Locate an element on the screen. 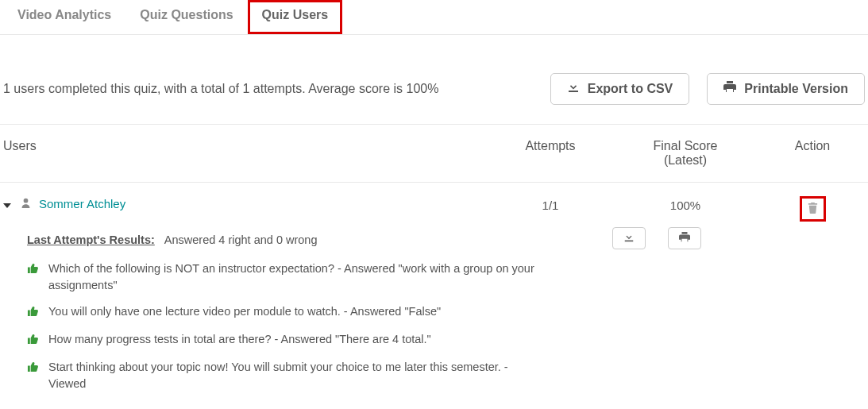  question-text: Which of the following is NOT an instruc… is located at coordinates (292, 277).